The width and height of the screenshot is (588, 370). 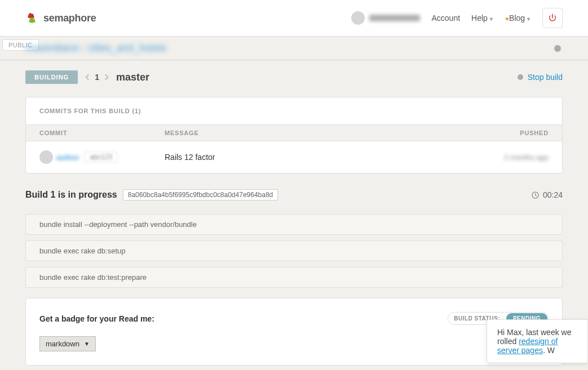 What do you see at coordinates (294, 277) in the screenshot?
I see `command-step: bundle exec rake db:test:prepare` at bounding box center [294, 277].